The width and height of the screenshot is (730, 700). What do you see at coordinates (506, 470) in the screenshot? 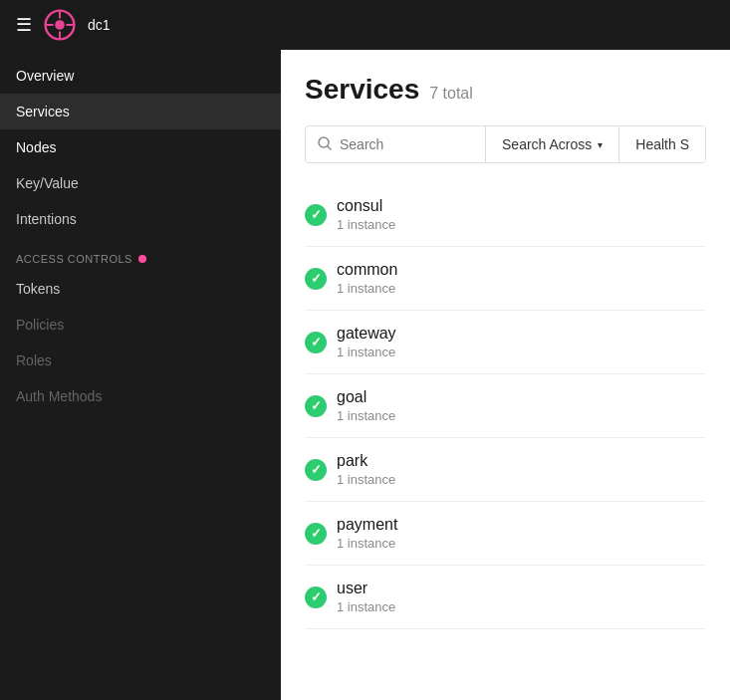
I see `service-row: park1 instance` at bounding box center [506, 470].